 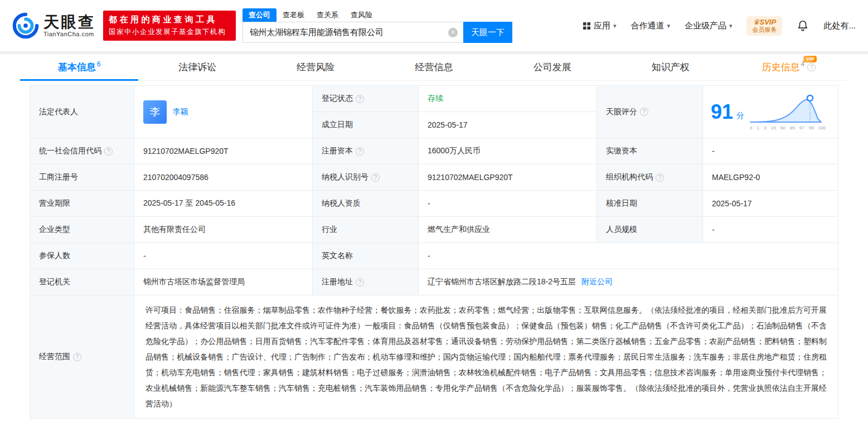 What do you see at coordinates (293, 15) in the screenshot?
I see `search-tab-boss: 查老板` at bounding box center [293, 15].